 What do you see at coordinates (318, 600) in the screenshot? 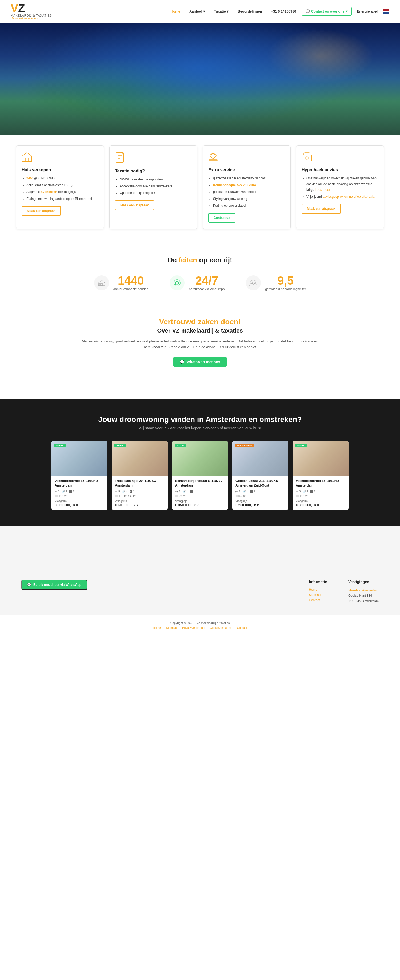
I see `footer-link-contact: Contact` at bounding box center [318, 600].